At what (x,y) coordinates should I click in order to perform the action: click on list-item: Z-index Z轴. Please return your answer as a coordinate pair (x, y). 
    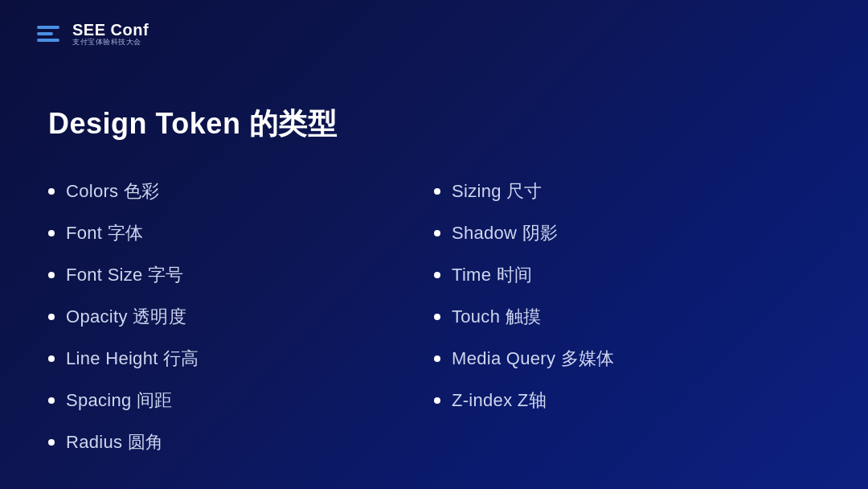
    Looking at the image, I should click on (627, 401).